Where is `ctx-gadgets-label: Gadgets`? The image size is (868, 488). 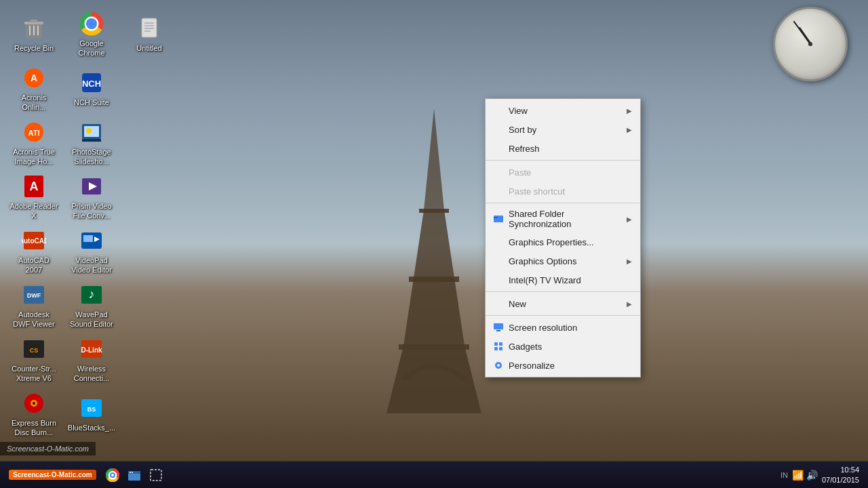
ctx-gadgets-label: Gadgets is located at coordinates (525, 347).